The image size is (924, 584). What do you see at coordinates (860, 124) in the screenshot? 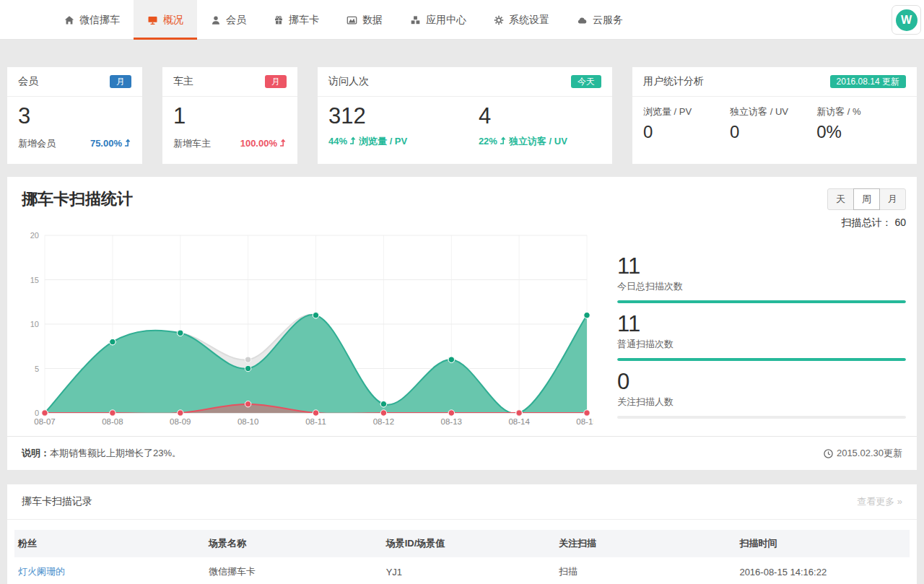
I see `user-stats-new: 新访客 / % 0%` at bounding box center [860, 124].